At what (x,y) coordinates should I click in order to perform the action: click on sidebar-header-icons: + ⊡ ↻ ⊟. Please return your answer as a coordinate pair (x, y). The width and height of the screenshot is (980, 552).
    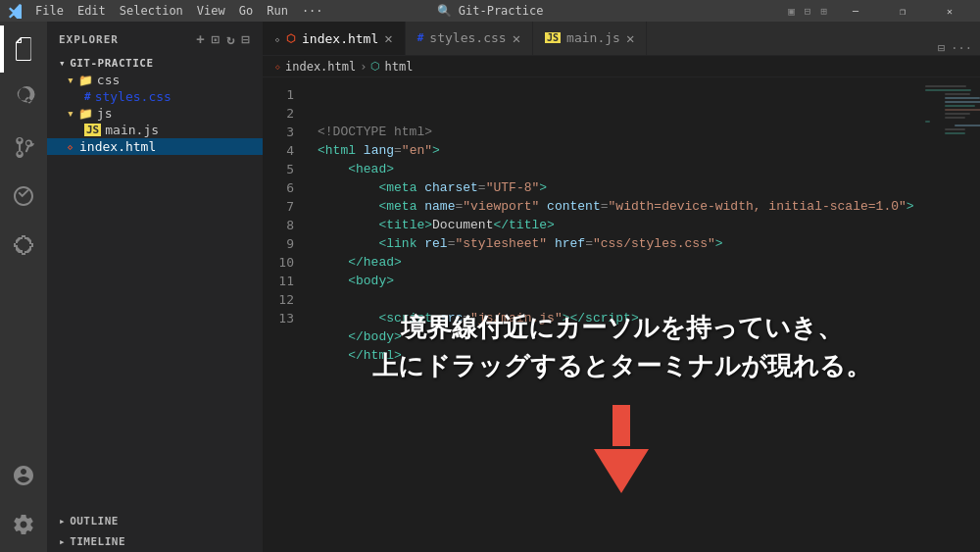
    Looking at the image, I should click on (223, 39).